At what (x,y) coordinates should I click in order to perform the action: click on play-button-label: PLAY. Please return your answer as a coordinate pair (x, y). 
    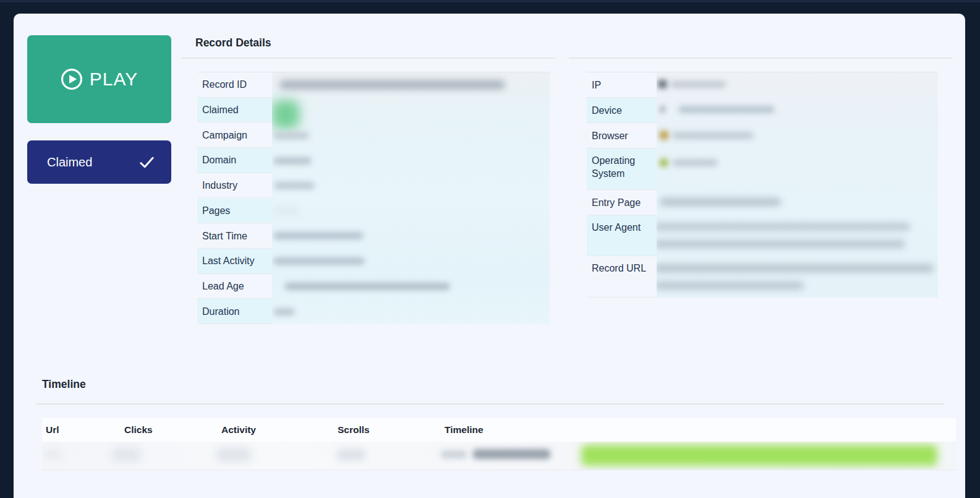
    Looking at the image, I should click on (114, 79).